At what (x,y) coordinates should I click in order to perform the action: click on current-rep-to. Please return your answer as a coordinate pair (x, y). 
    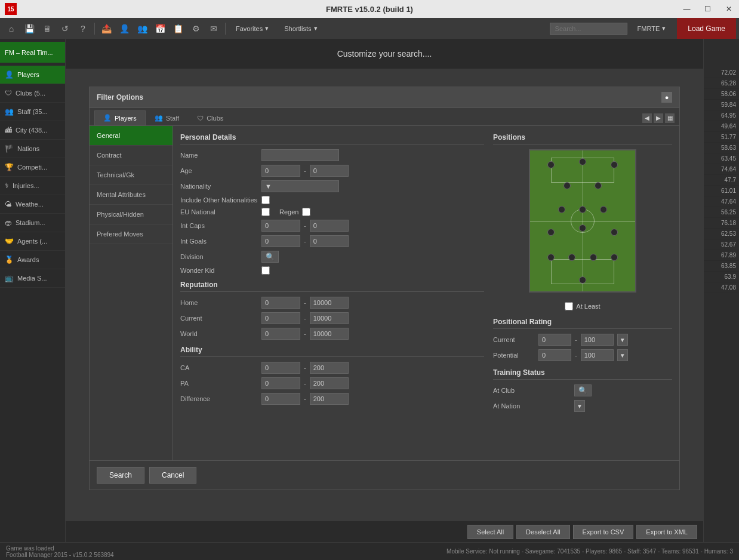
    Looking at the image, I should click on (330, 318).